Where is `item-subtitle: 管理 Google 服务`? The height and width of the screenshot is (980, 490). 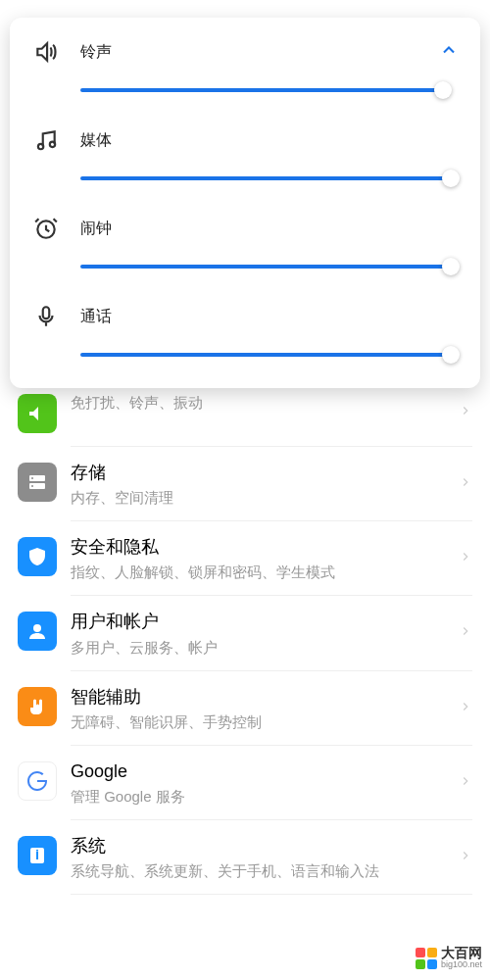 item-subtitle: 管理 Google 服务 is located at coordinates (265, 796).